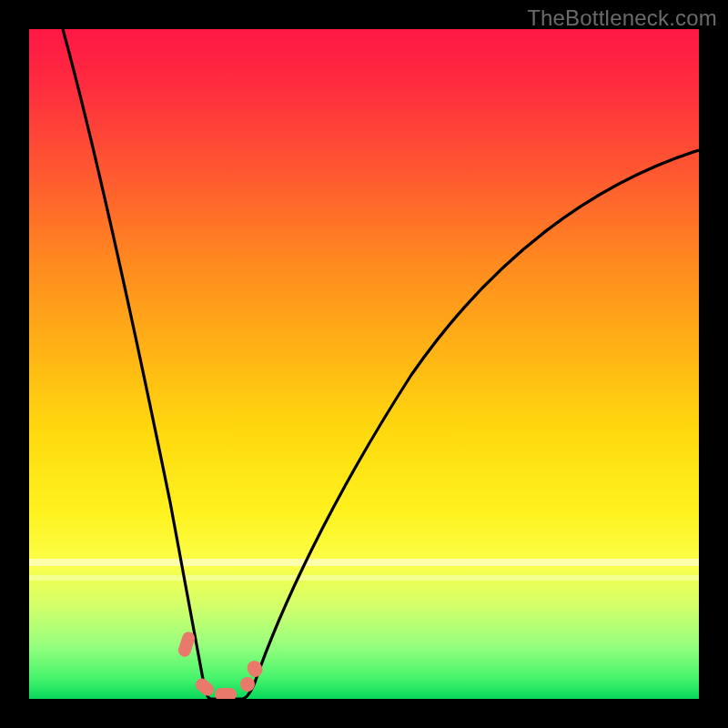 The width and height of the screenshot is (728, 728). What do you see at coordinates (622, 18) in the screenshot?
I see `watermark: TheBottleneck.com` at bounding box center [622, 18].